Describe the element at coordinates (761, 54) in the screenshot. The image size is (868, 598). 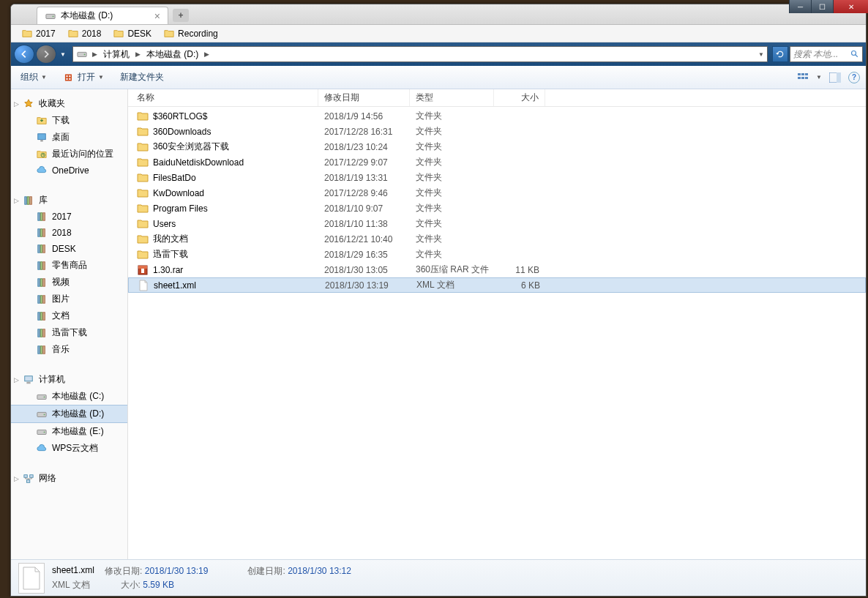
I see `address-dropdown-icon: ▼` at that location.